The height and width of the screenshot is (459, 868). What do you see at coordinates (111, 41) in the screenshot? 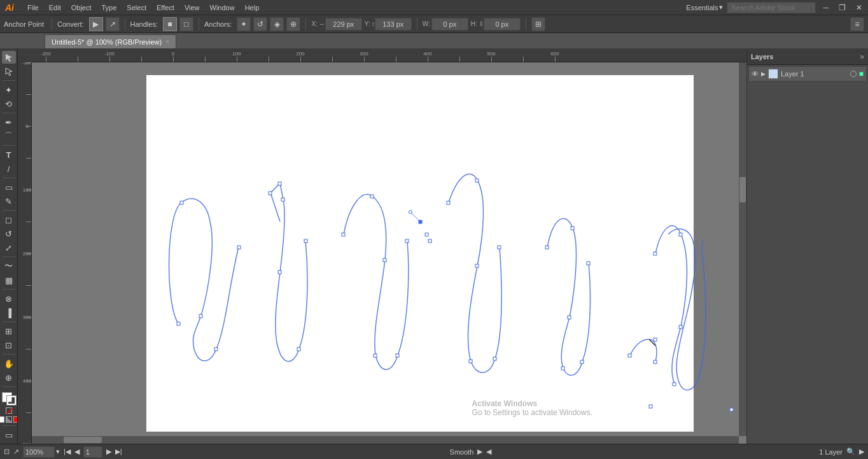
I see `document-tab: Untitled-5* @ 100% (RGB/Preview) ×` at bounding box center [111, 41].